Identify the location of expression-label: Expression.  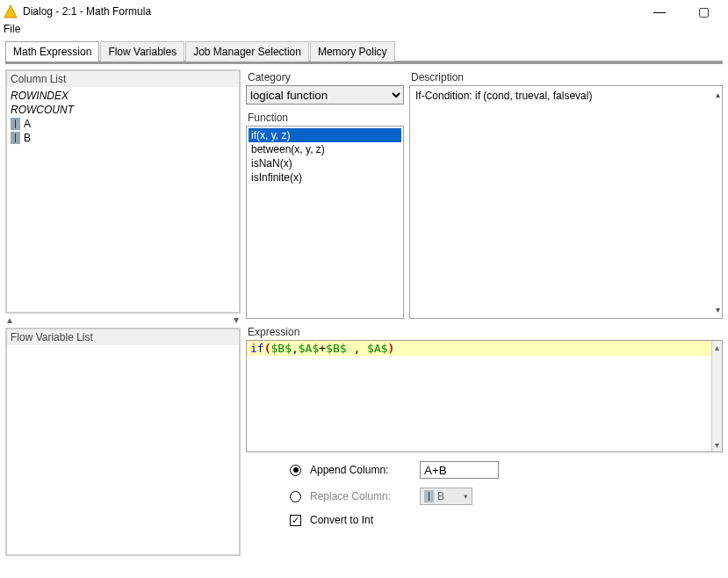
(485, 332).